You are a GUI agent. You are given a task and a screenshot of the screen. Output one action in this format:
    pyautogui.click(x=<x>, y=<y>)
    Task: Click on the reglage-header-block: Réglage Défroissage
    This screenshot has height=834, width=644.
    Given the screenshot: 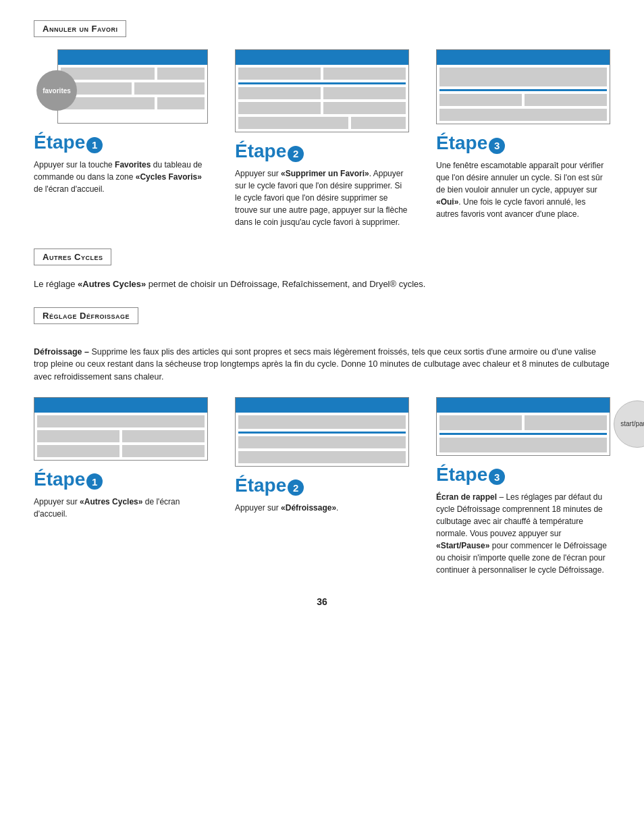 What is the action you would take?
    pyautogui.click(x=322, y=321)
    